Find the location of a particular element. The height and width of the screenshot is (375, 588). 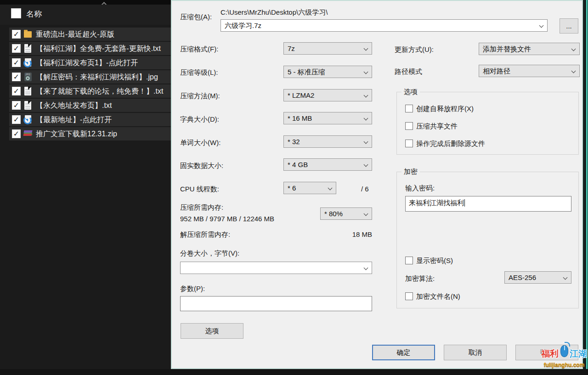

level-combobox: 5 - 标准压缩 is located at coordinates (328, 72).